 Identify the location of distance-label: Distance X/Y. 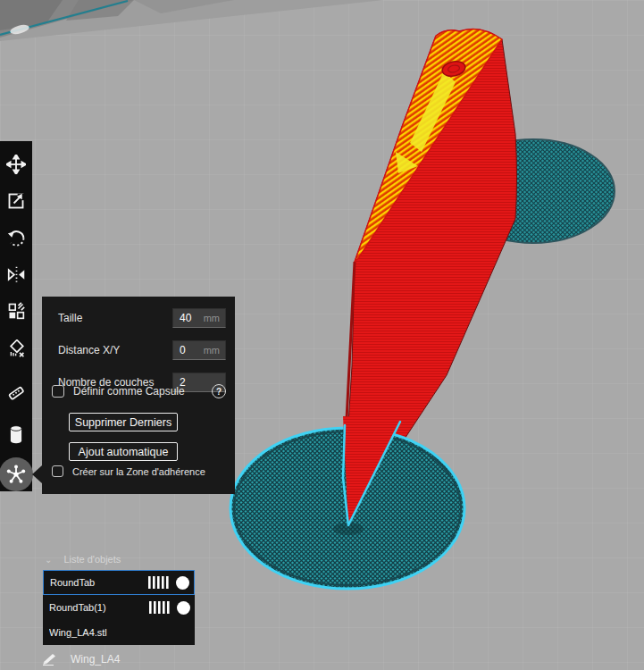
(115, 350).